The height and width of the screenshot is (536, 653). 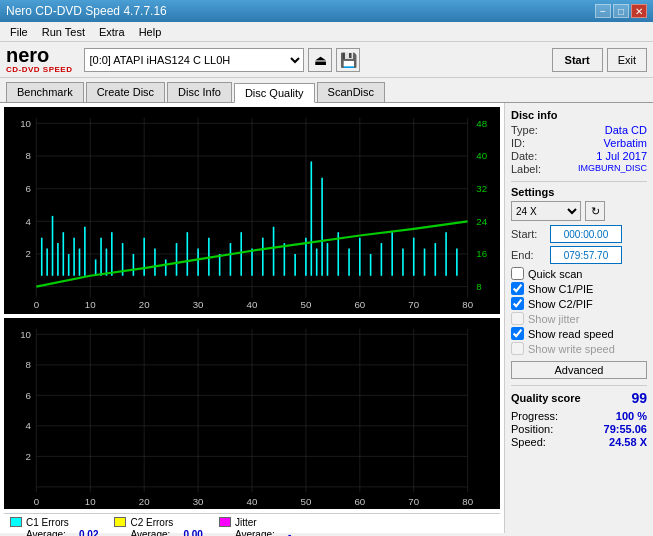 I want to click on disc-id-row: ID: Verbatim, so click(x=579, y=143).